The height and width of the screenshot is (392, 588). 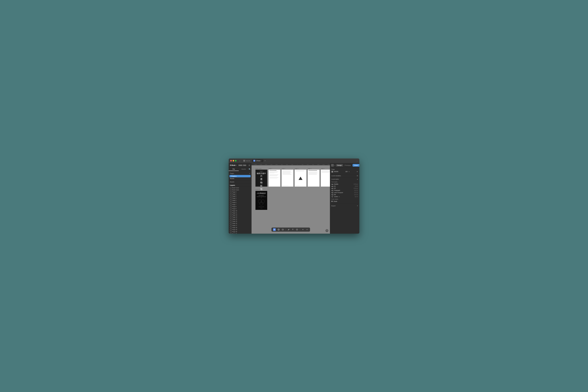 What do you see at coordinates (250, 169) in the screenshot?
I see `sidebar-search-icon: 🔍` at bounding box center [250, 169].